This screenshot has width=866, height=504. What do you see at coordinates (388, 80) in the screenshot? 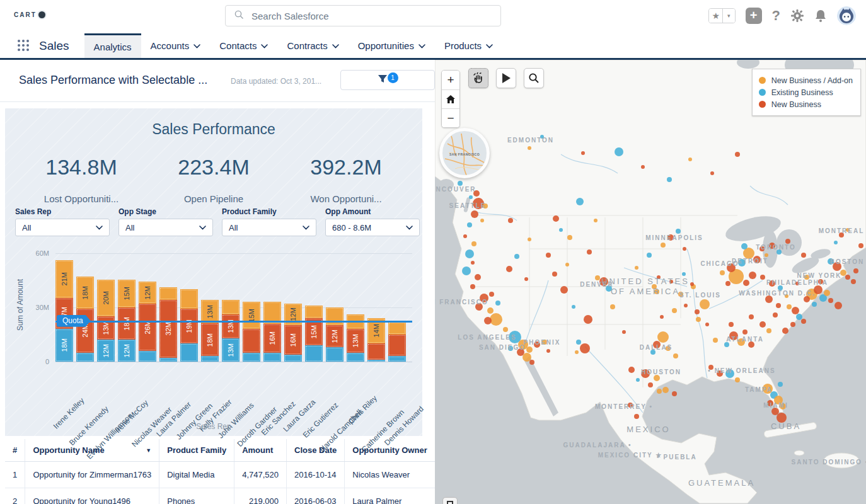
I see `filters-button: 1` at bounding box center [388, 80].